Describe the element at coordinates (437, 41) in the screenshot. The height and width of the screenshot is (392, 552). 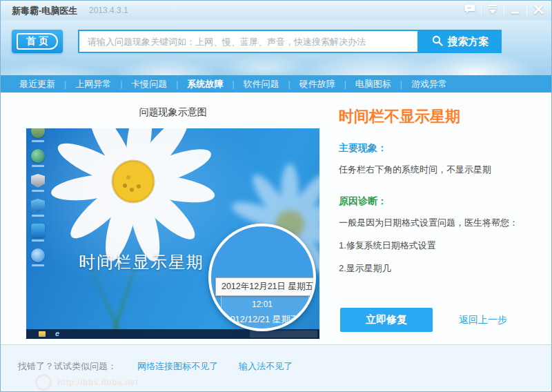
I see `search-icon` at that location.